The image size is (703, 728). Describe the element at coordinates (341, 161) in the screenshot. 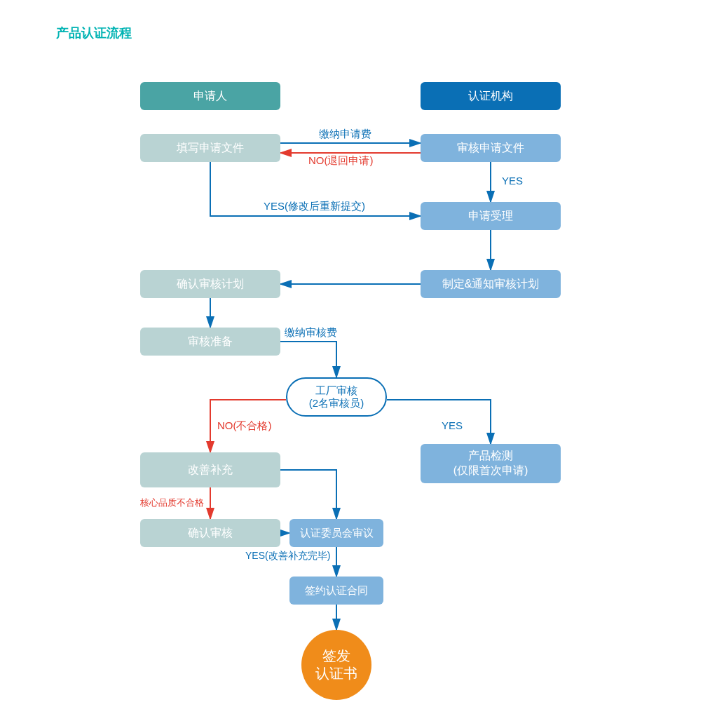

I see `edge-no-return: NO(退回申请)` at that location.